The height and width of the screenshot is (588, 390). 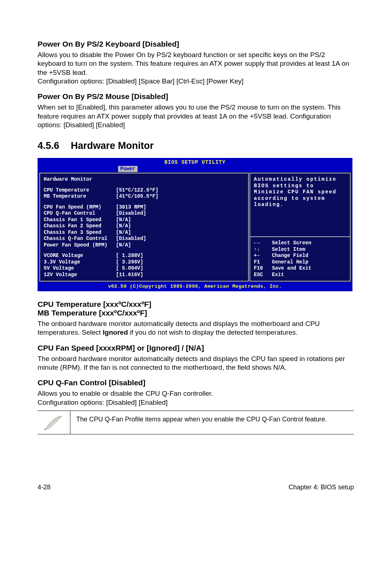 What do you see at coordinates (144, 214) in the screenshot?
I see `bios-item-row: CPU Q-Fan Control[Disabled]` at bounding box center [144, 214].